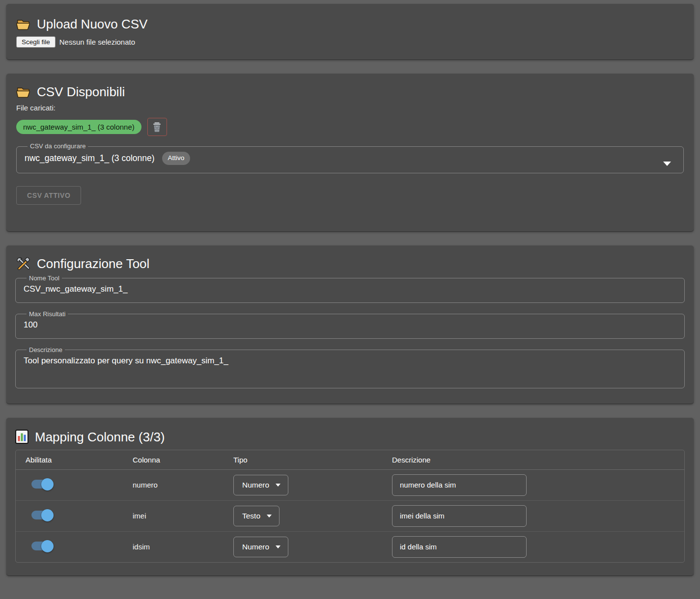 The width and height of the screenshot is (700, 599). What do you see at coordinates (157, 127) in the screenshot?
I see `trash-icon` at bounding box center [157, 127].